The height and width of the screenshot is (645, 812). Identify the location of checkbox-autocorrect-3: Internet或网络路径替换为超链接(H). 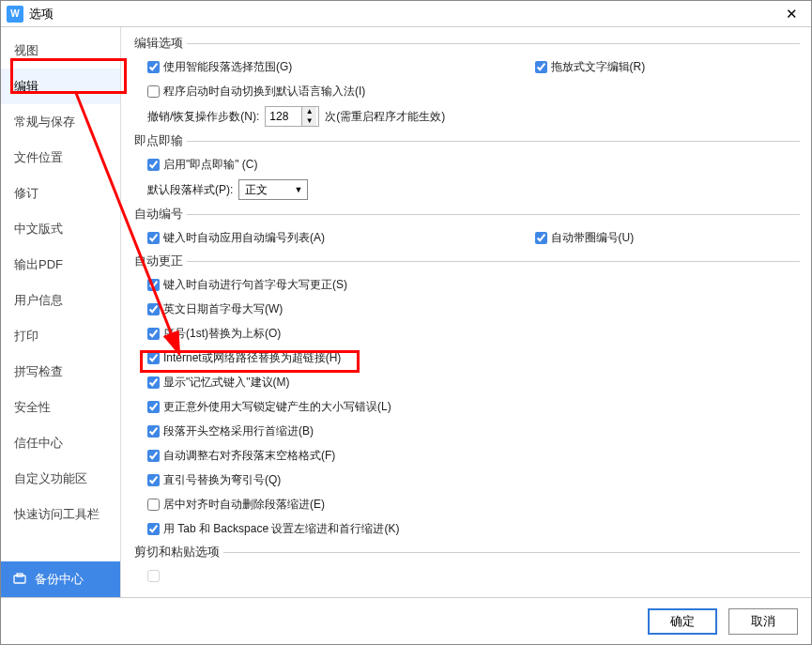
(244, 359).